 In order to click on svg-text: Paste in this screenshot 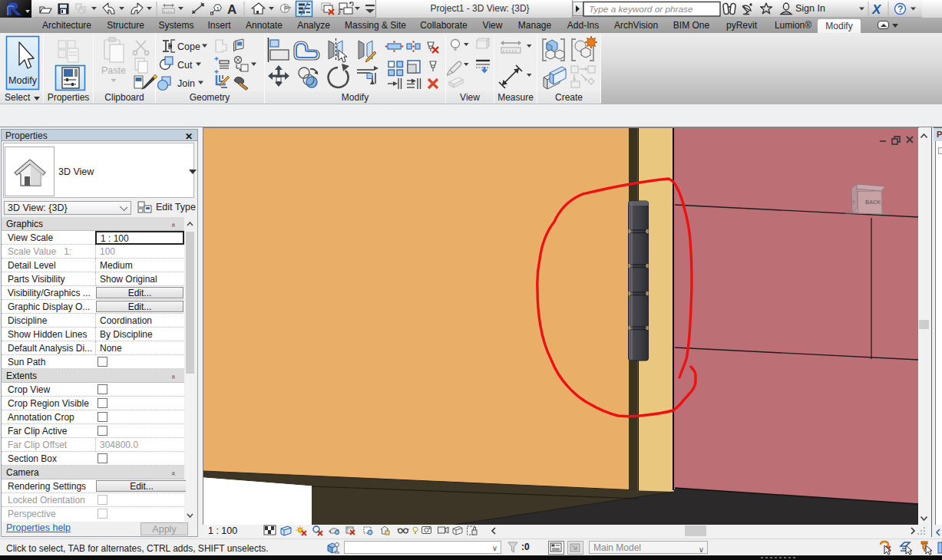, I will do `click(114, 71)`.